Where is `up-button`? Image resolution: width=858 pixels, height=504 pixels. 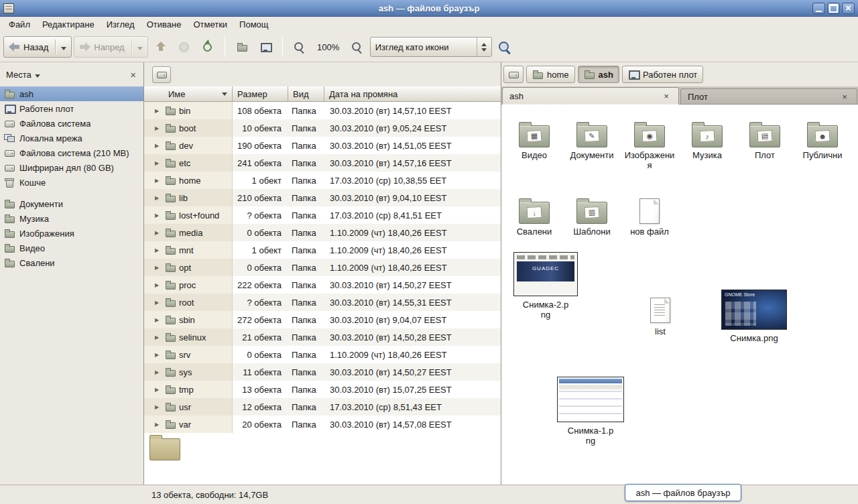
up-button is located at coordinates (161, 47).